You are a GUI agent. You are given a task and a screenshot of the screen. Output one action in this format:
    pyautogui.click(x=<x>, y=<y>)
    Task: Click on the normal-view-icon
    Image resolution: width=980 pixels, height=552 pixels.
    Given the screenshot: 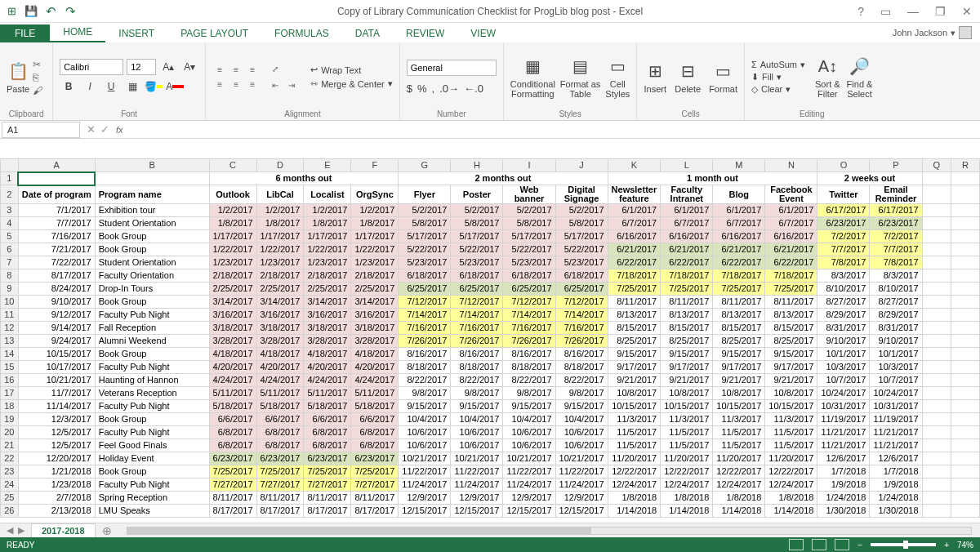 What is the action you would take?
    pyautogui.click(x=796, y=545)
    